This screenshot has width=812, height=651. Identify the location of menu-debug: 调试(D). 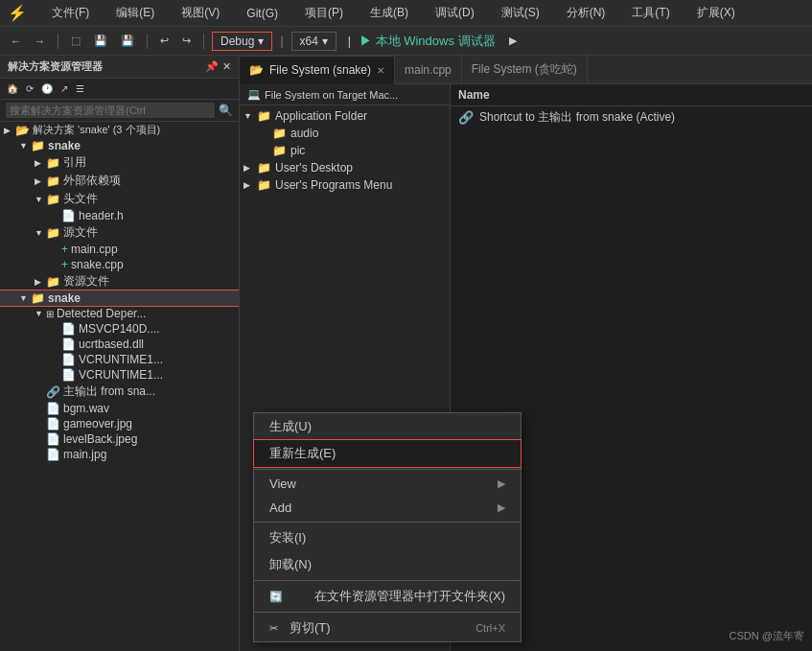
(454, 13).